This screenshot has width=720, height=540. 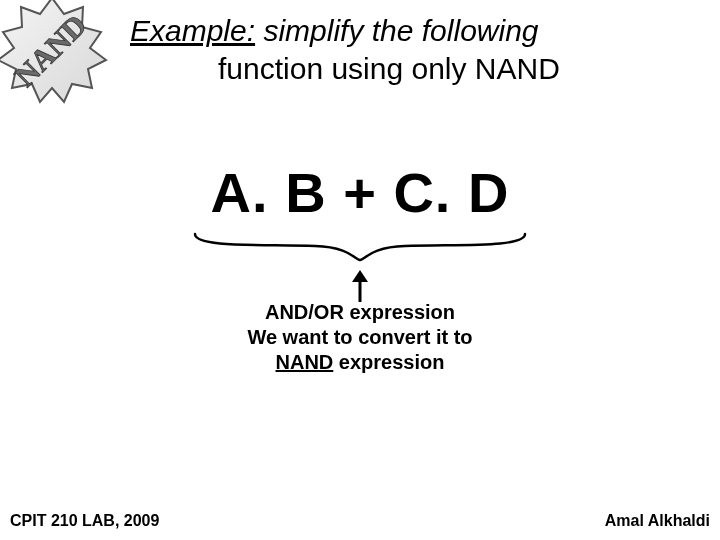 What do you see at coordinates (360, 247) in the screenshot?
I see `curly-brace-icon` at bounding box center [360, 247].